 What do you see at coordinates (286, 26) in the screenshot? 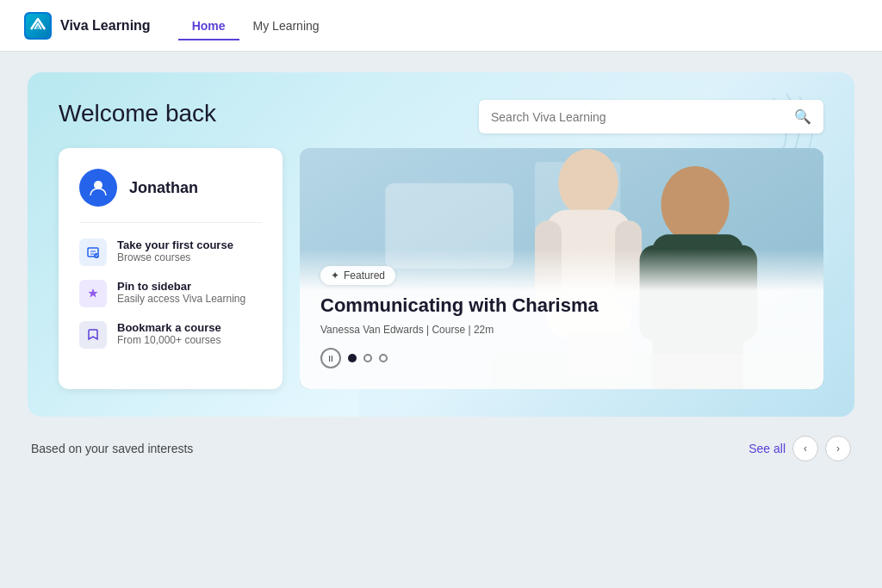
I see `nav-my-learning: My Learning` at bounding box center [286, 26].